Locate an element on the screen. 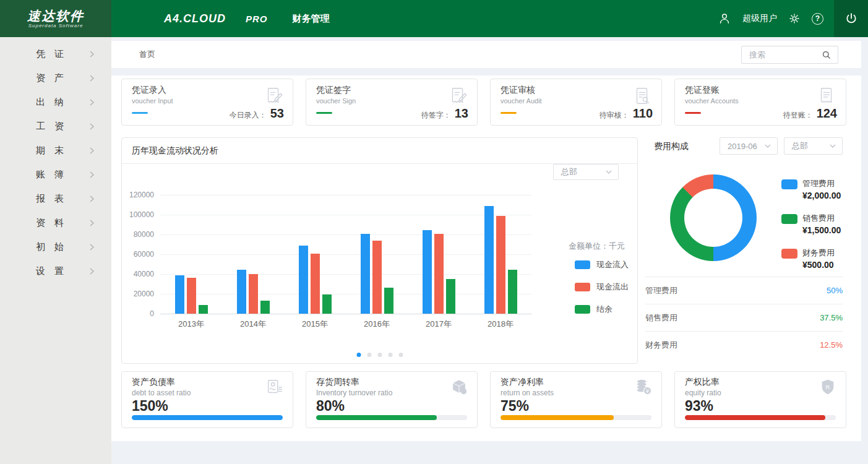 This screenshot has width=868, height=464. sidebar-item-cashier: 出 纳 is located at coordinates (56, 103).